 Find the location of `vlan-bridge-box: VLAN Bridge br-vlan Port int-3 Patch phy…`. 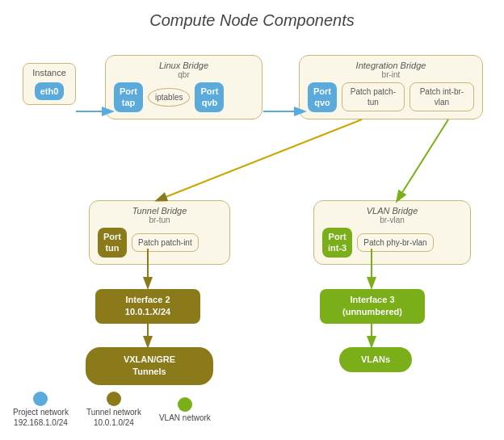

vlan-bridge-box: VLAN Bridge br-vlan Port int-3 Patch phy… is located at coordinates (393, 233).